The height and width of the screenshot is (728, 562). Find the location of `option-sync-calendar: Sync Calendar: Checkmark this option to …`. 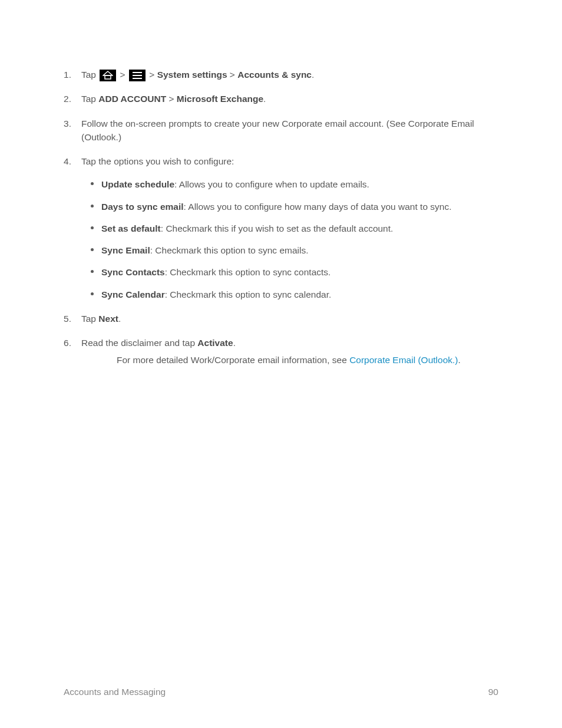

option-sync-calendar: Sync Calendar: Checkmark this option to … is located at coordinates (293, 295).